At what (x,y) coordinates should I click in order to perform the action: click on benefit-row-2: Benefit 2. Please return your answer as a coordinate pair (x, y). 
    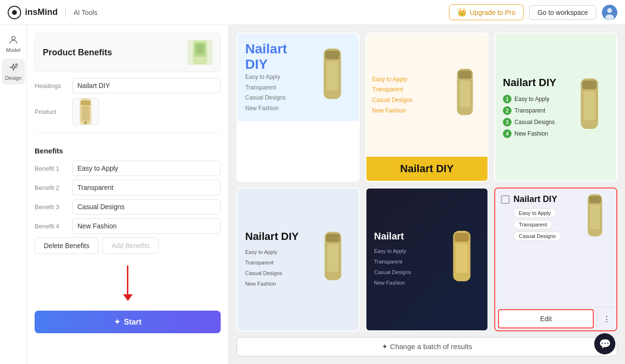
    Looking at the image, I should click on (128, 188).